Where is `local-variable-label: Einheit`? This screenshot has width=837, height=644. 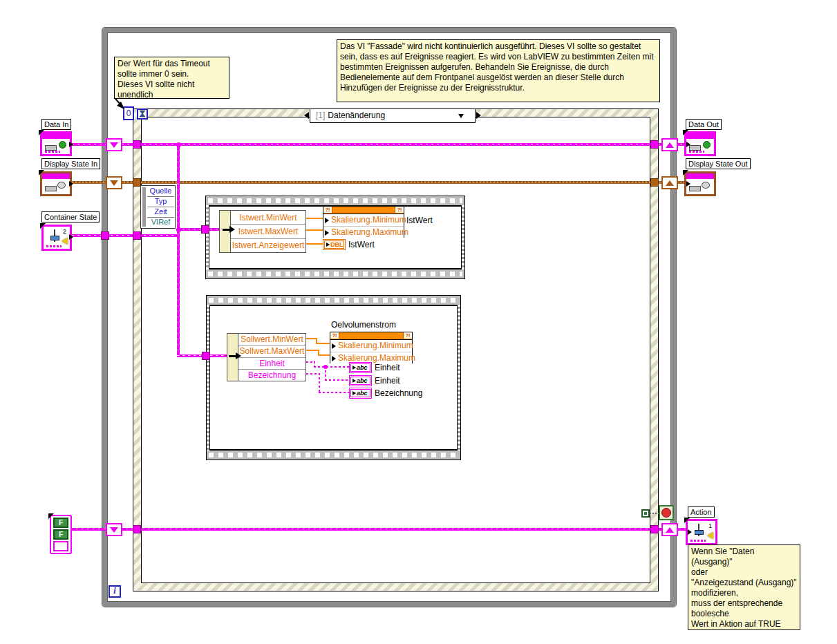 local-variable-label: Einheit is located at coordinates (387, 368).